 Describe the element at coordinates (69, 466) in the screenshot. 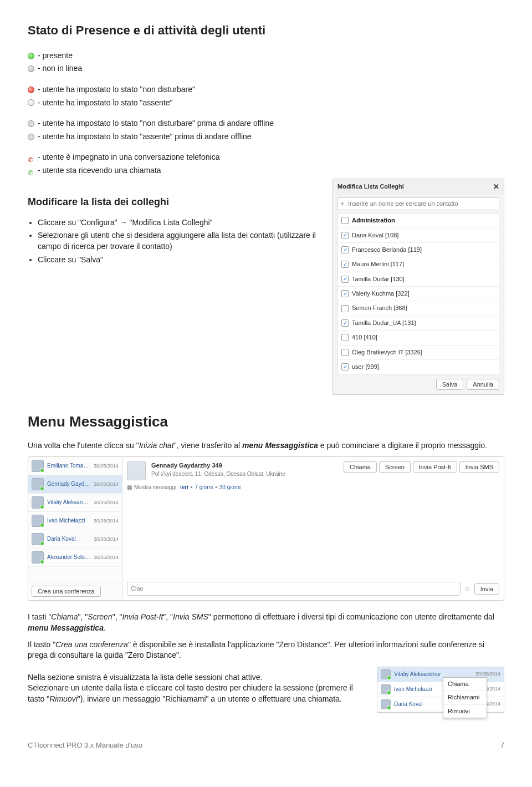

I see `chat-name: Emiliano Tomasoni` at that location.